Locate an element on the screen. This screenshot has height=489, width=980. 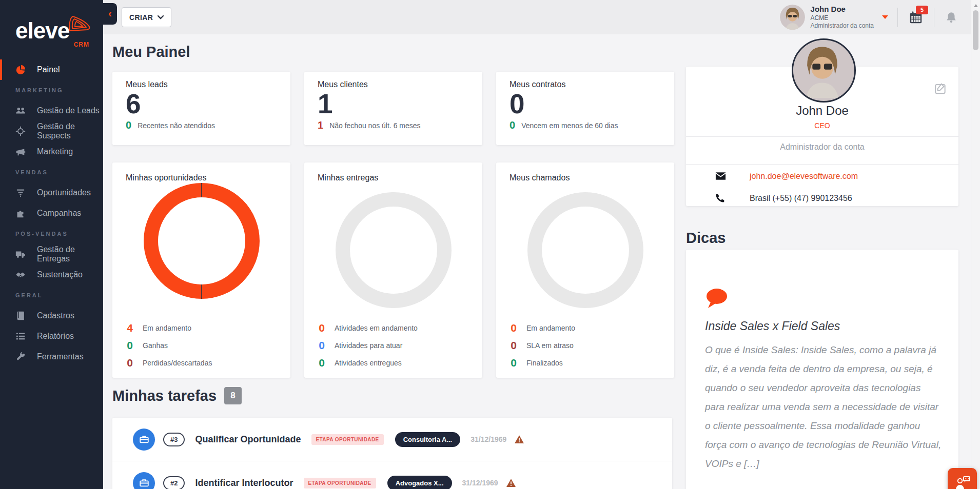
donut-card-title: Meus chamados is located at coordinates (553, 178).